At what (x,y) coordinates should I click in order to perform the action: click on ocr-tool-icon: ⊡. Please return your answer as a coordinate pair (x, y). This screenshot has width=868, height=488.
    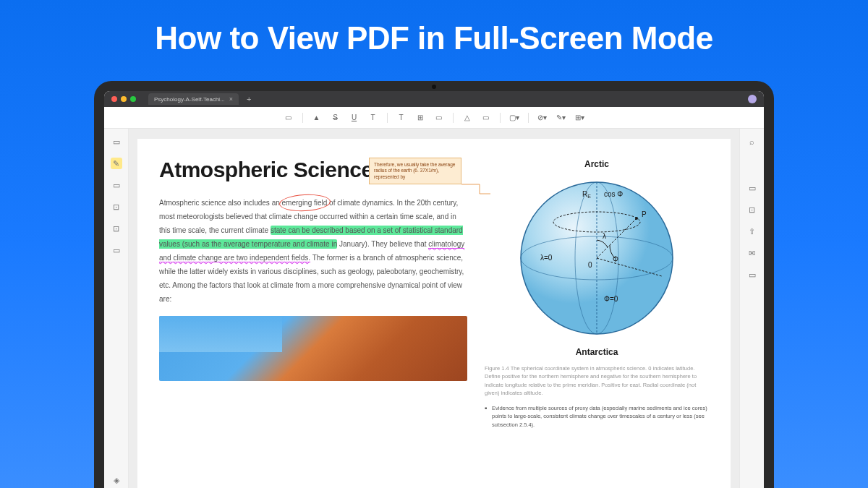
    Looking at the image, I should click on (116, 207).